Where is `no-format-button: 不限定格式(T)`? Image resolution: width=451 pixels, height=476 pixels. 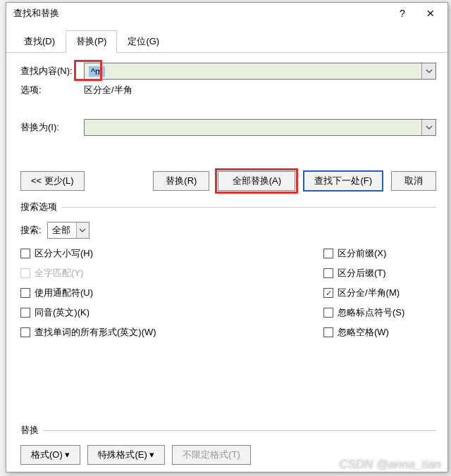 no-format-button: 不限定格式(T) is located at coordinates (211, 455).